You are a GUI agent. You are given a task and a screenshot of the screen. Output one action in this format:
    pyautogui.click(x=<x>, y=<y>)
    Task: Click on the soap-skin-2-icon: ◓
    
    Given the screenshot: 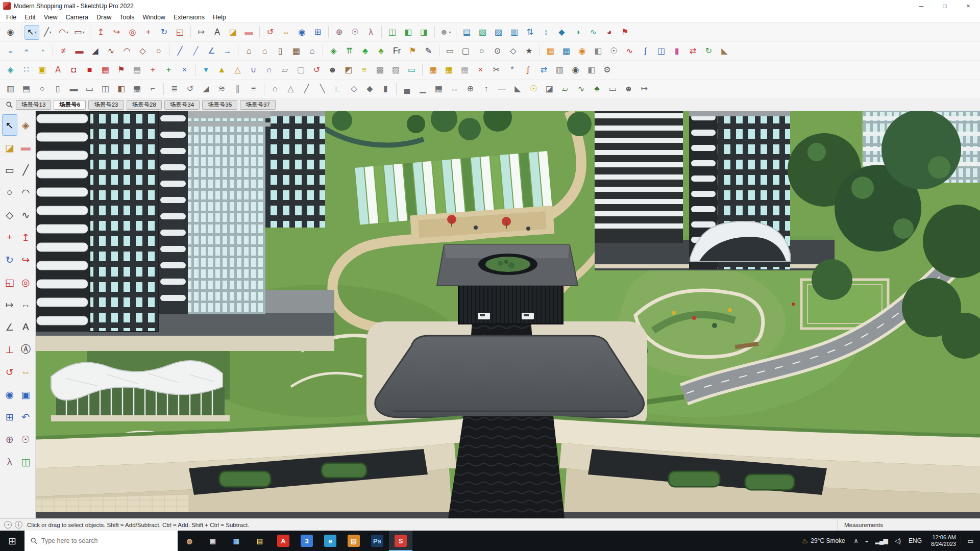 What is the action you would take?
    pyautogui.click(x=27, y=51)
    